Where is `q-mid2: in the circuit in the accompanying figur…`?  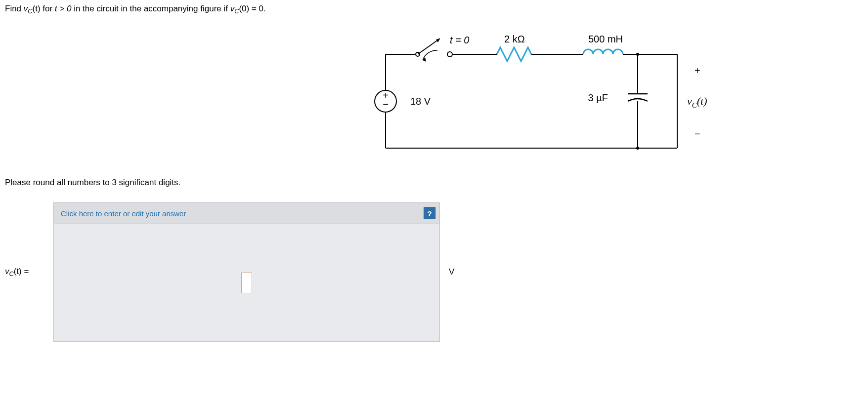 q-mid2: in the circuit in the accompanying figur… is located at coordinates (150, 9).